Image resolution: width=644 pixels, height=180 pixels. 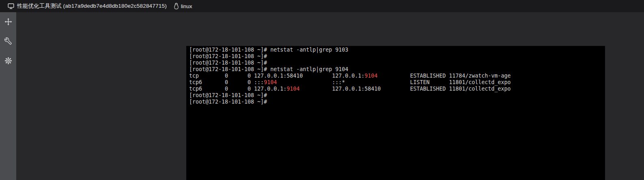 I want to click on move-arrows-icon, so click(x=8, y=22).